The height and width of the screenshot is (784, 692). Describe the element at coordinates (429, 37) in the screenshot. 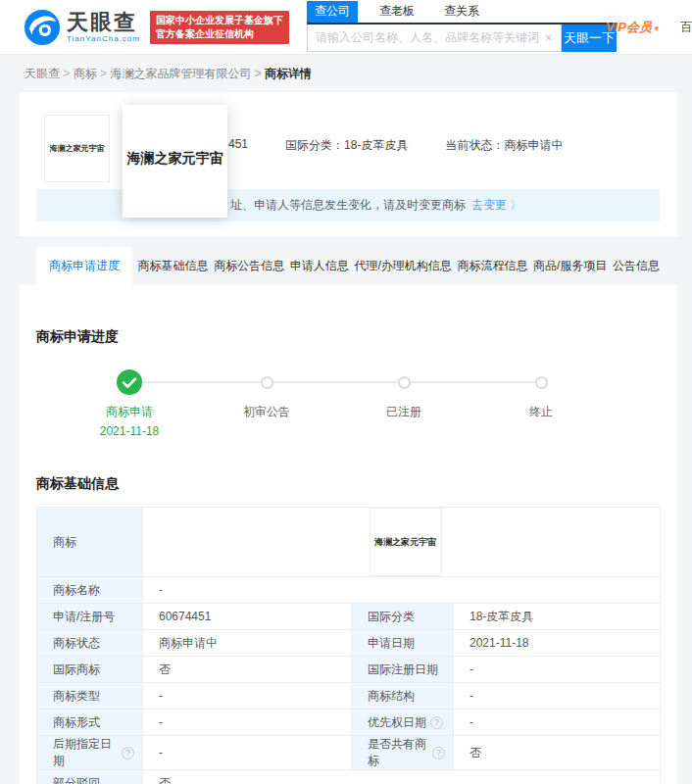

I see `search-input` at that location.